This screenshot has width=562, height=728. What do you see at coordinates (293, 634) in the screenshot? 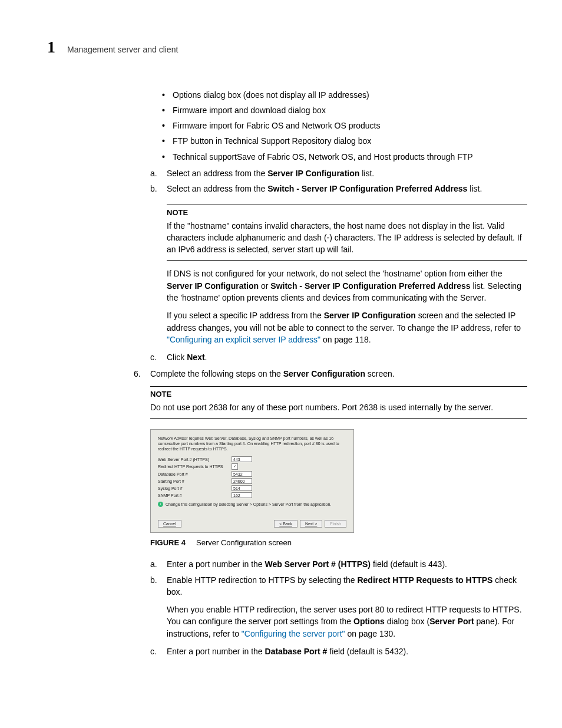
I see `link-configuring-server-port: "Configuring the server port"` at bounding box center [293, 634].